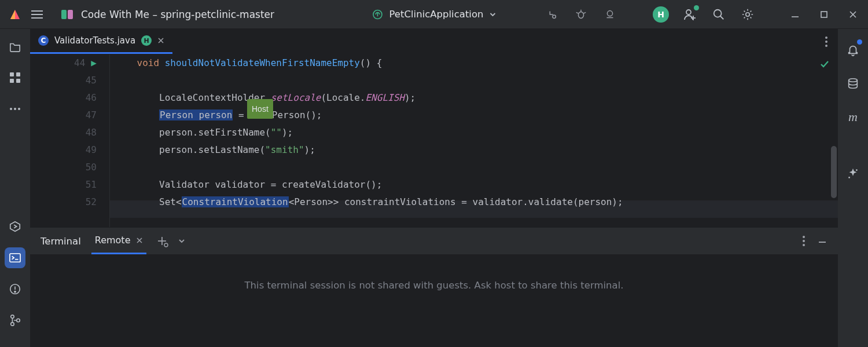 This screenshot has width=868, height=347. Describe the element at coordinates (15, 289) in the screenshot. I see `problems-tool-button` at that location.